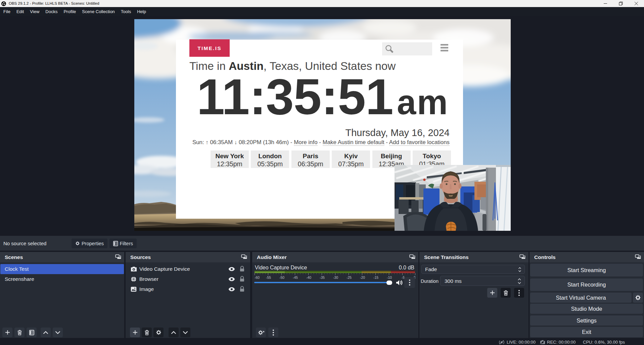 The height and width of the screenshot is (345, 644). Describe the element at coordinates (376, 277) in the screenshot. I see `svg-text: -15` at that location.